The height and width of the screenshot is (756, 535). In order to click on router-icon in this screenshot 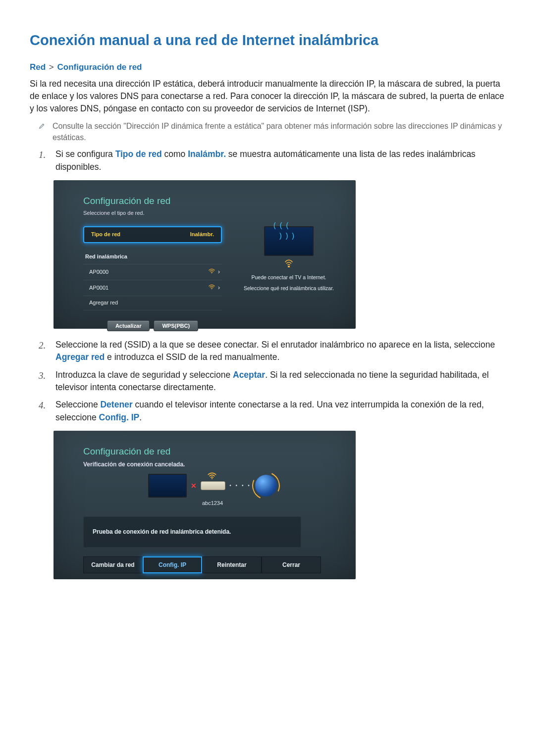, I will do `click(213, 486)`.